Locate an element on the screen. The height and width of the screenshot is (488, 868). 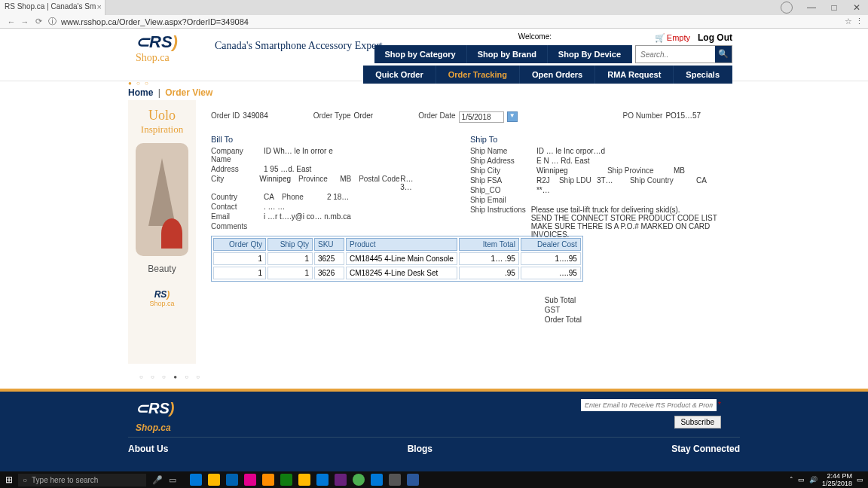
order-date-input: 1/5/2018 is located at coordinates (481, 117).